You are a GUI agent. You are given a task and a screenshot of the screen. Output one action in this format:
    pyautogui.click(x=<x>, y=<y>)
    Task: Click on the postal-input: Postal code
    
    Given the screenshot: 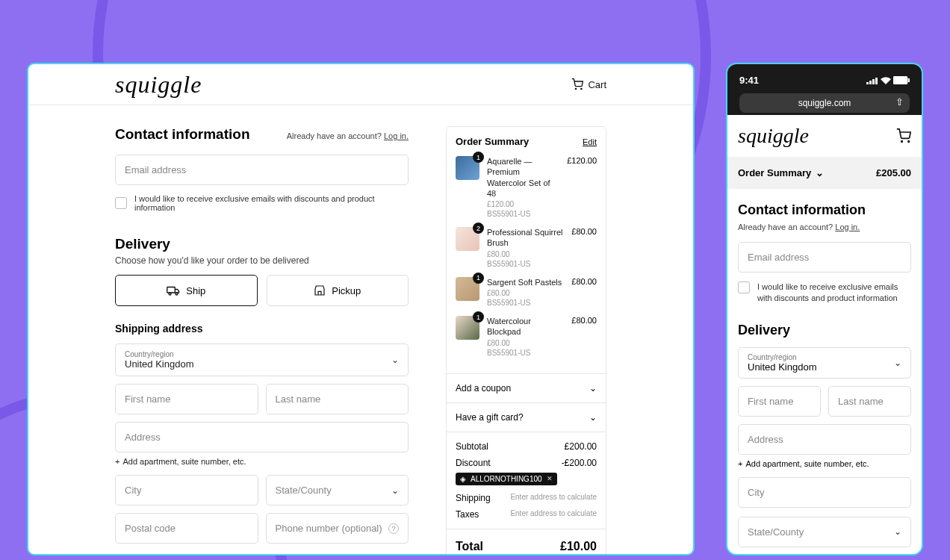 What is the action you would take?
    pyautogui.click(x=187, y=529)
    